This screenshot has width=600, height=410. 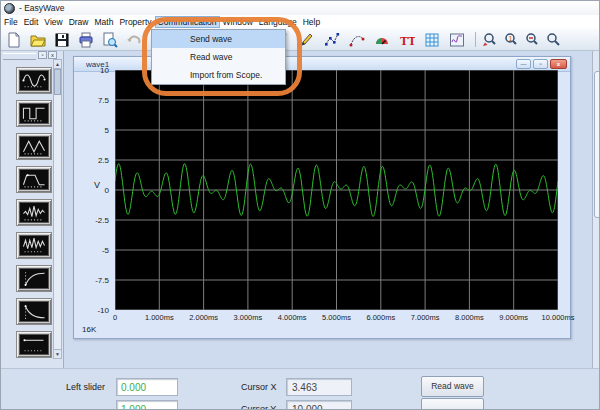 What do you see at coordinates (94, 130) in the screenshot?
I see `y-tick-label: 5` at bounding box center [94, 130].